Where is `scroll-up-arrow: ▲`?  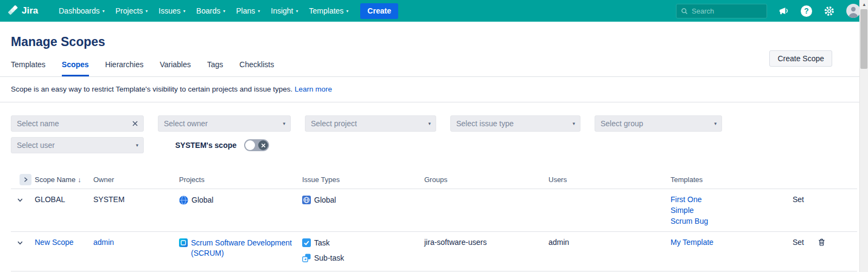
scroll-up-arrow: ▲ is located at coordinates (864, 4).